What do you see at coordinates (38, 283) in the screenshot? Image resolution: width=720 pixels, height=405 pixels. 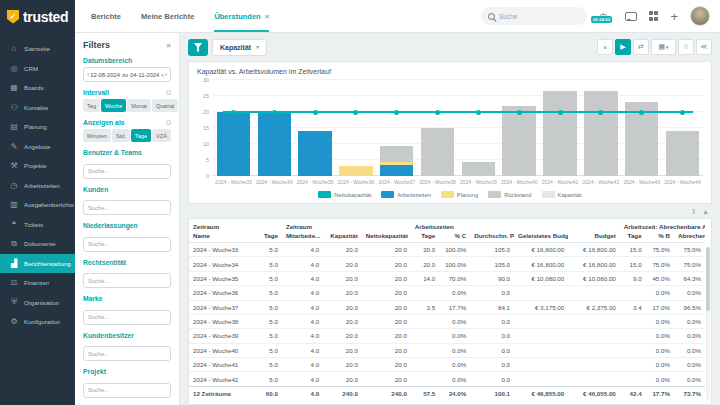 I see `sidebar-item-finanzen: ⚖Finanzen` at bounding box center [38, 283].